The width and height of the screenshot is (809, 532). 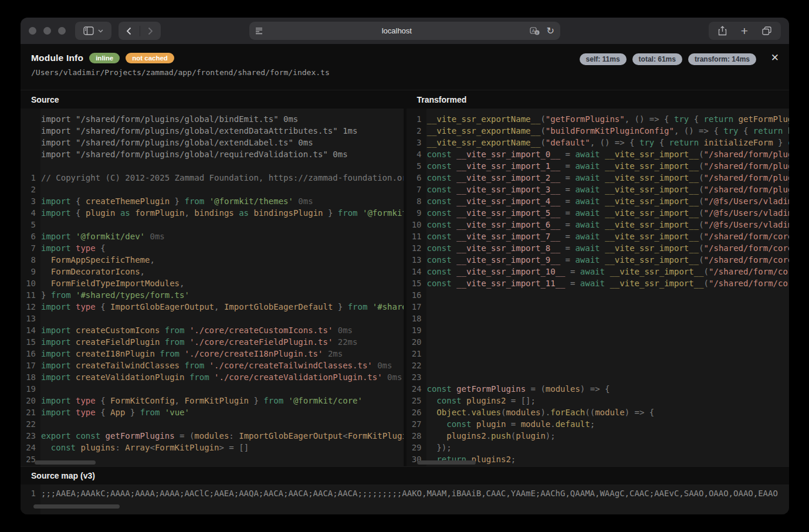 I want to click on source-map-section: Source map (v3) 1;;;AAEA;AAAkC;AAAA;AAAA…, so click(x=405, y=490).